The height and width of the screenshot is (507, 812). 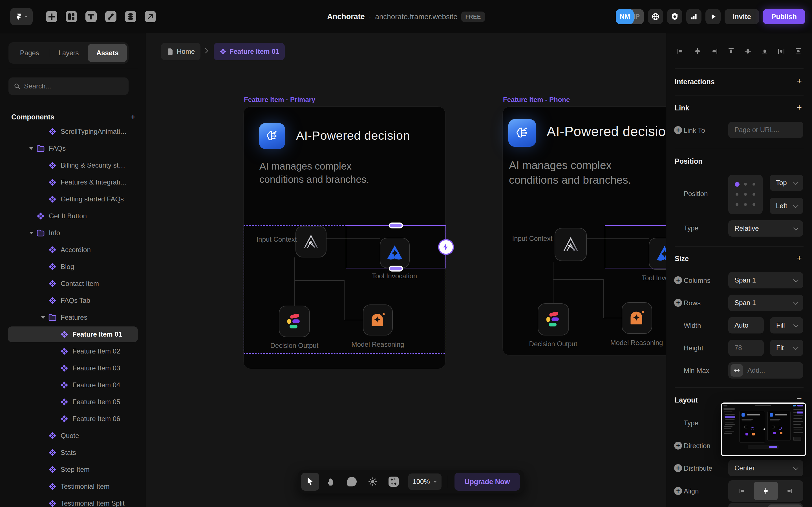 What do you see at coordinates (799, 258) in the screenshot?
I see `add-size-button: +` at bounding box center [799, 258].